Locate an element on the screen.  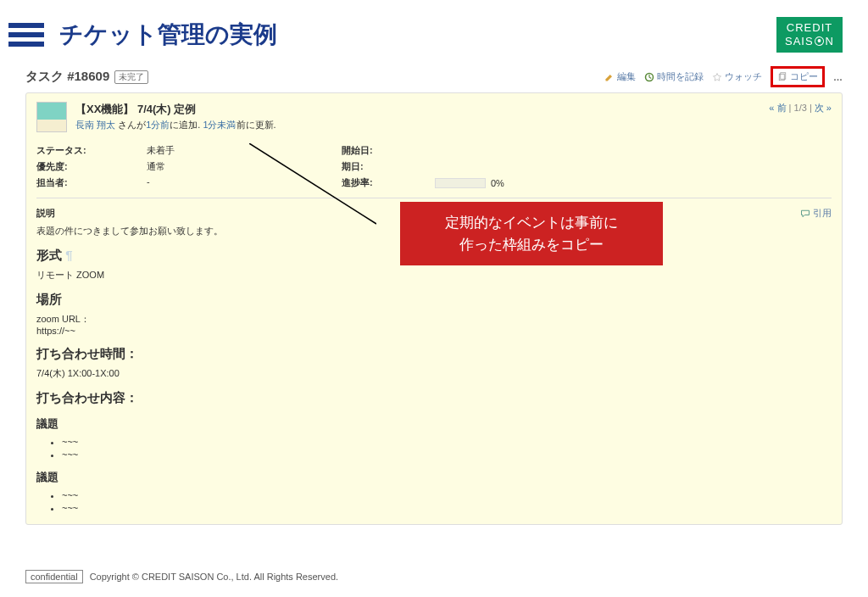
prev-link: « 前 is located at coordinates (777, 108).